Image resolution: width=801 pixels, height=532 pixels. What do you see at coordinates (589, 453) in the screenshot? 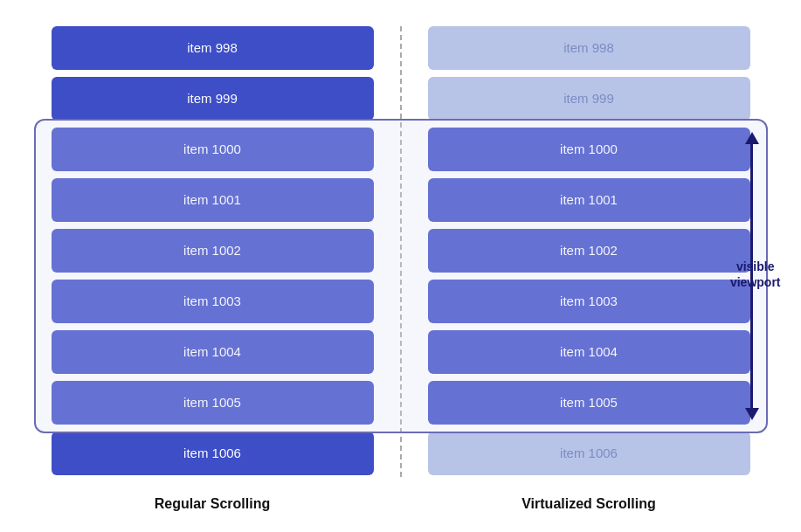
I see `item-1006-right: item 1006` at bounding box center [589, 453].